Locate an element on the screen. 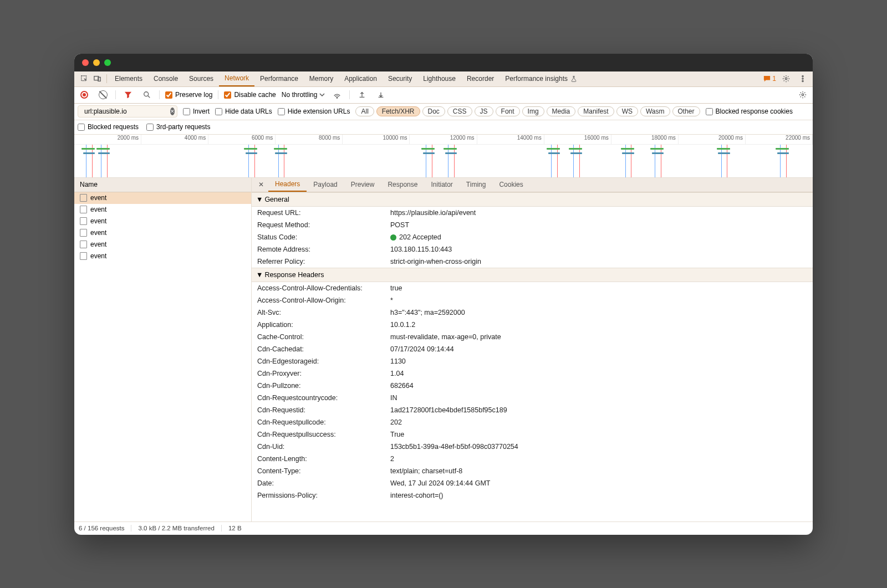  device-toggle-icon is located at coordinates (98, 79).